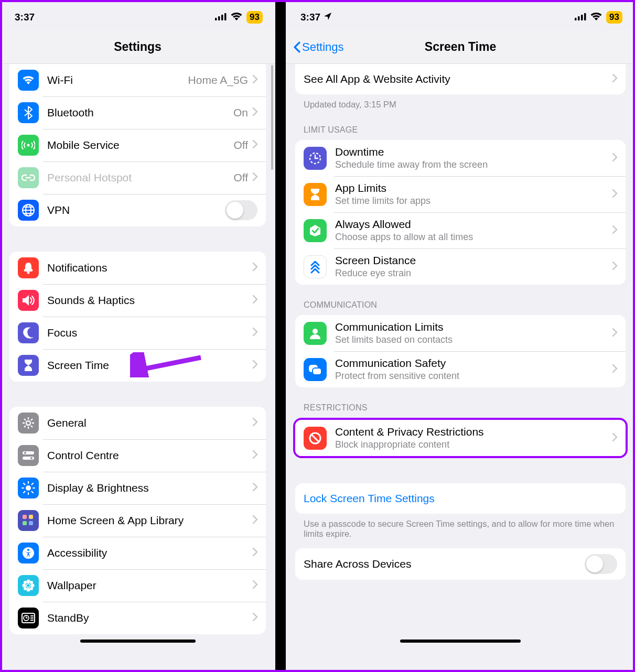 The height and width of the screenshot is (672, 635). I want to click on lock-screentime-row: Lock Screen Time Settings, so click(460, 498).